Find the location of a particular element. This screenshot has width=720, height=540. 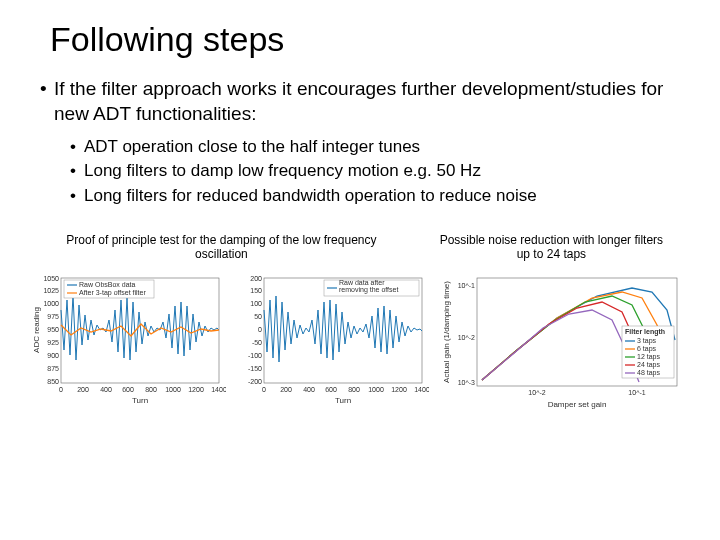

svg-text: 10^-3 is located at coordinates (466, 382).